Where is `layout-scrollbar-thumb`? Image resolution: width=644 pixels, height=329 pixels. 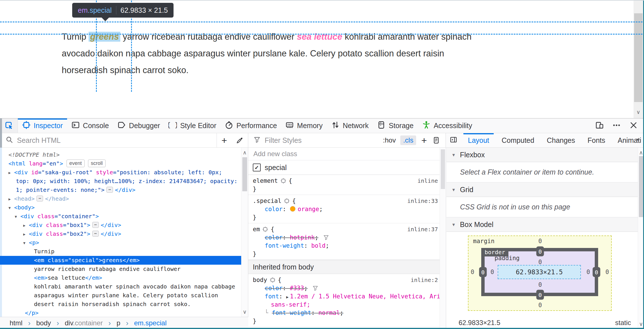
layout-scrollbar-thumb is located at coordinates (641, 186).